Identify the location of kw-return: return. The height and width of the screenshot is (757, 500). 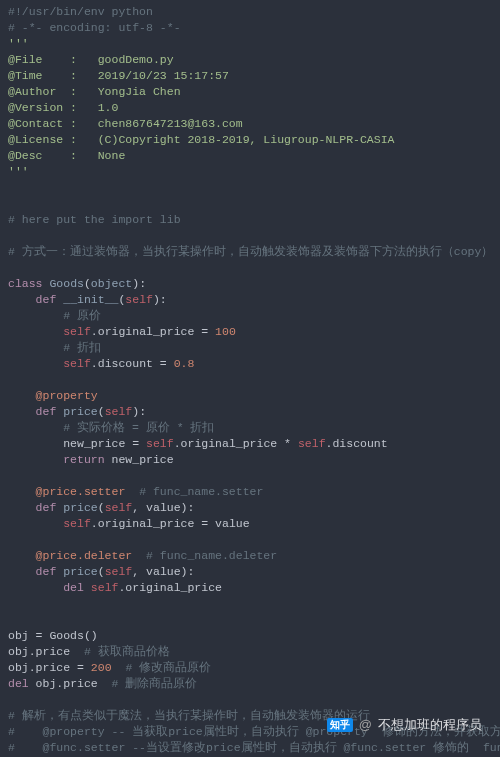
(84, 460).